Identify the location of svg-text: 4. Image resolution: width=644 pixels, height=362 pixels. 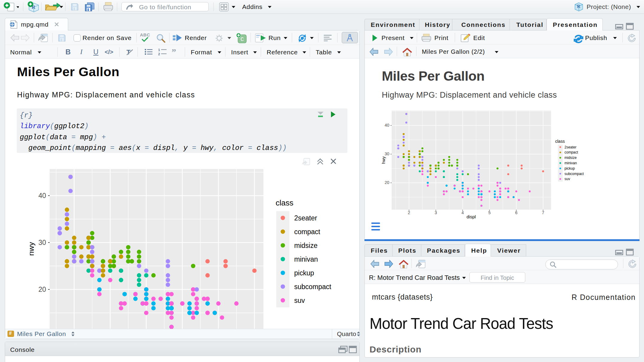
(463, 213).